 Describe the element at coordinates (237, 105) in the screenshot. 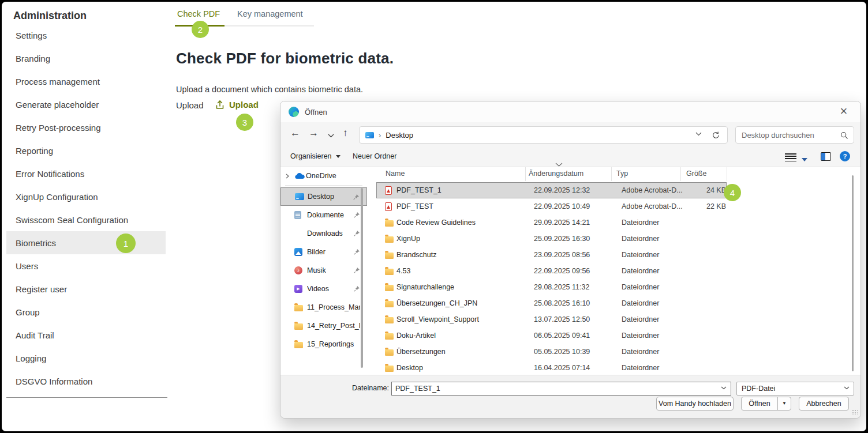

I see `upload-button: Upload` at that location.